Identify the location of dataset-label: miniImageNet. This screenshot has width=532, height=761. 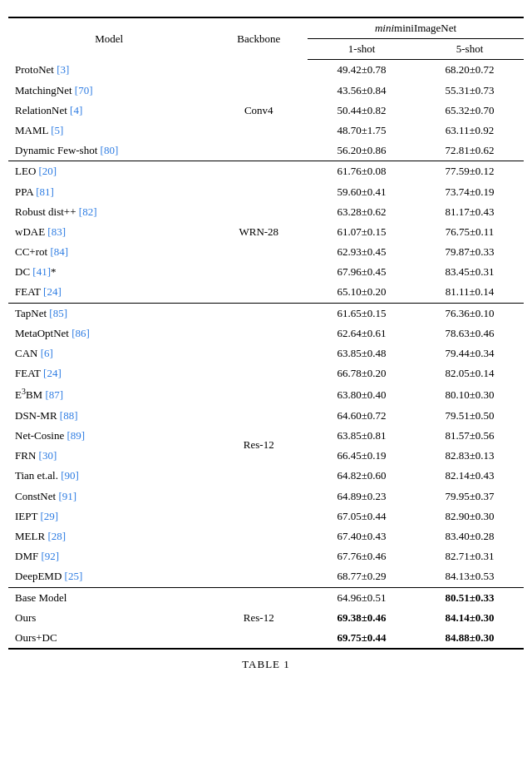
(426, 28).